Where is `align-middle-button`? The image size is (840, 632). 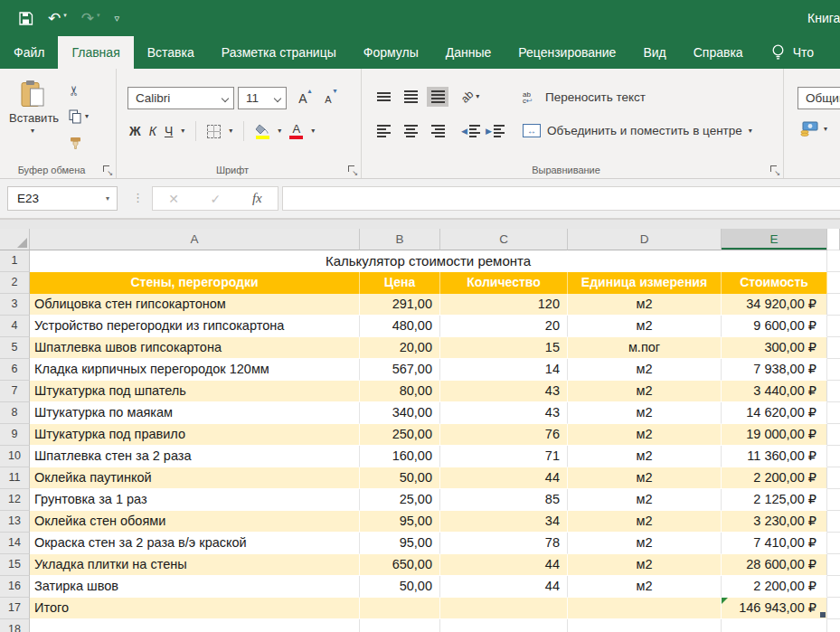
align-middle-button is located at coordinates (411, 97).